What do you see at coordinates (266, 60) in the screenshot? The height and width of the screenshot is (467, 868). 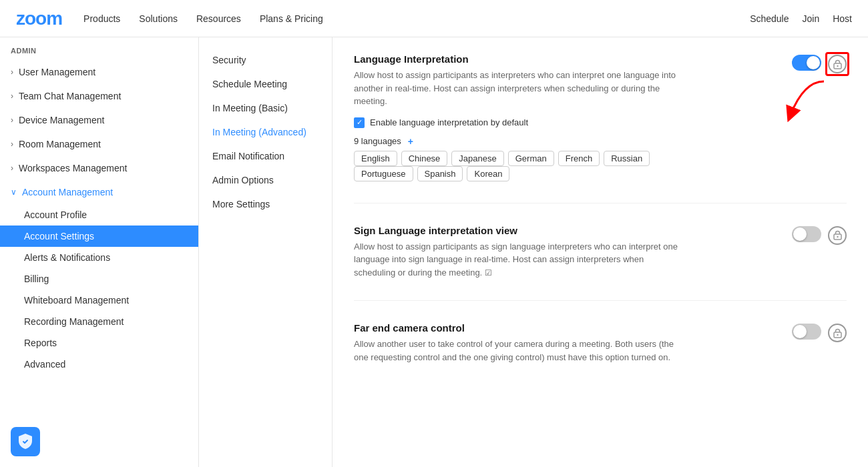 I see `settings-nav-security: Security` at bounding box center [266, 60].